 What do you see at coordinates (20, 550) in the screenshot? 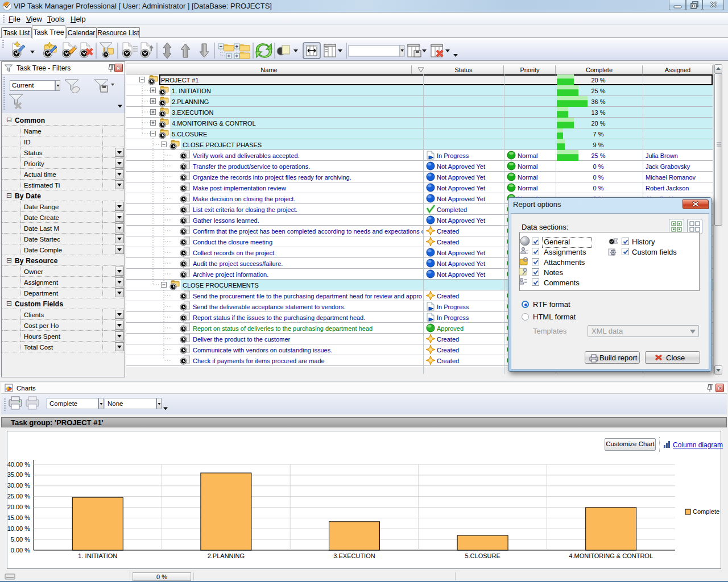
I see `svg-text: 0.00 %` at bounding box center [20, 550].